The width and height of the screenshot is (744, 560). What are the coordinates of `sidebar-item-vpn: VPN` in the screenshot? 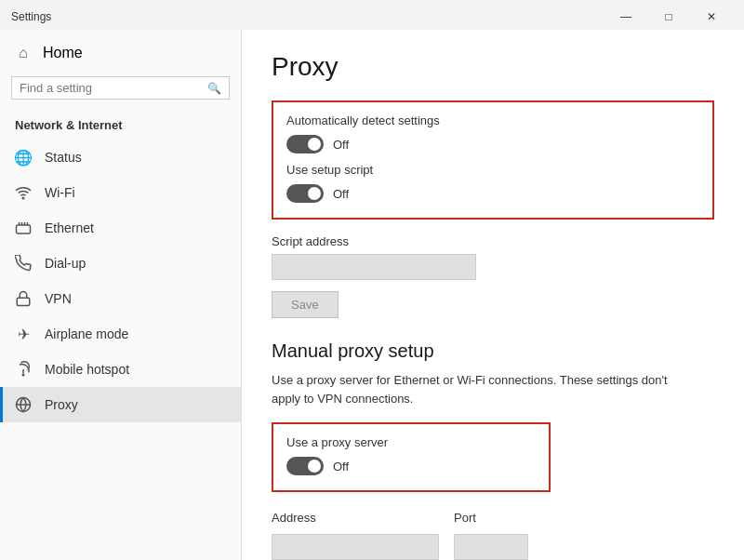 It's located at (121, 299).